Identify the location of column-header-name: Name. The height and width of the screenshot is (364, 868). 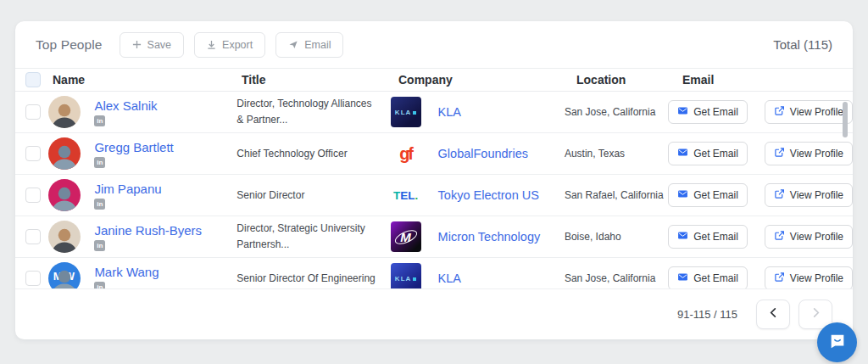
(146, 80).